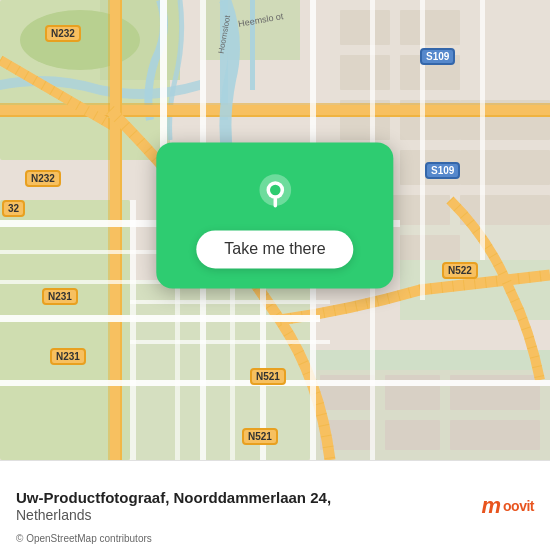 This screenshot has height=550, width=550. I want to click on road-badge-n231-2: N231, so click(68, 356).